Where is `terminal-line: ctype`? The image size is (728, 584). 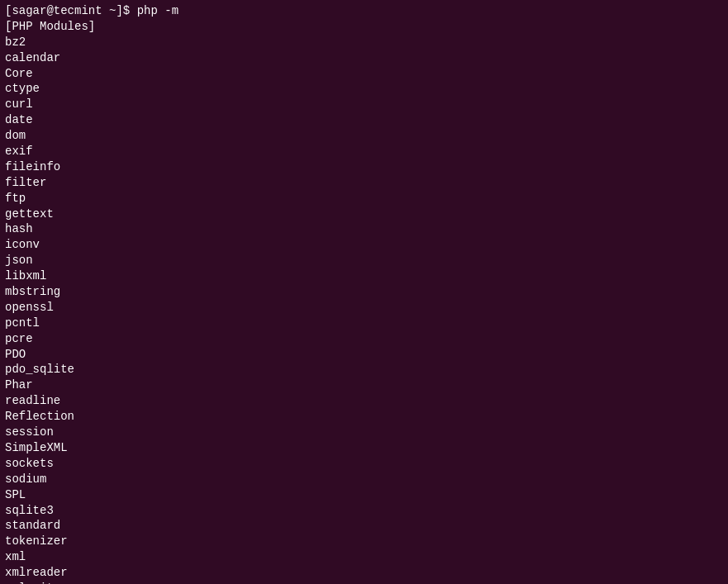 terminal-line: ctype is located at coordinates (364, 89).